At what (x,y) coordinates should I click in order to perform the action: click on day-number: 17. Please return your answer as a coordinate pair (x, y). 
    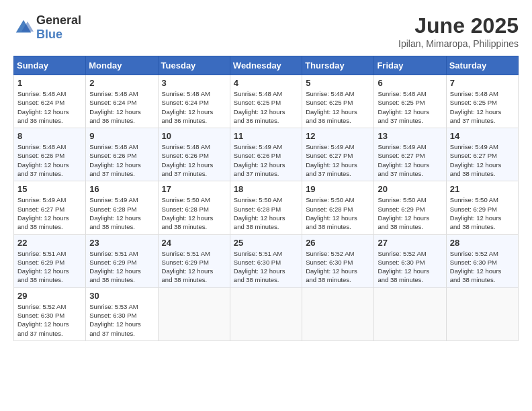
    Looking at the image, I should click on (194, 189).